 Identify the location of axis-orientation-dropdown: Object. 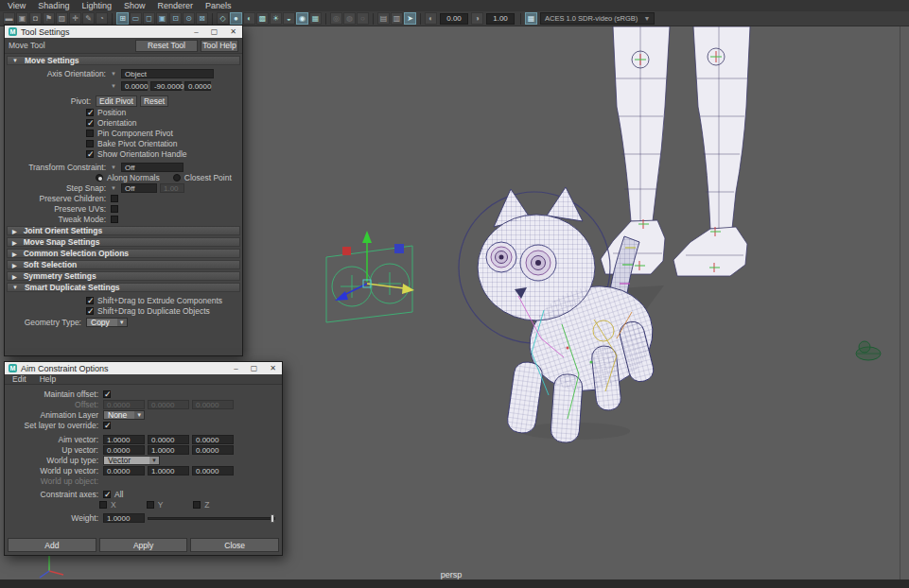
(167, 74).